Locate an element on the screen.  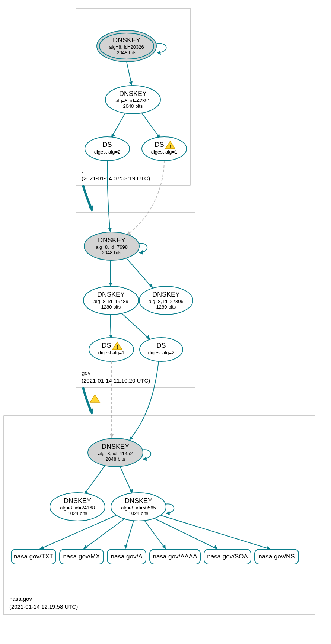
node-gov-ds-alg2 is located at coordinates (161, 350).